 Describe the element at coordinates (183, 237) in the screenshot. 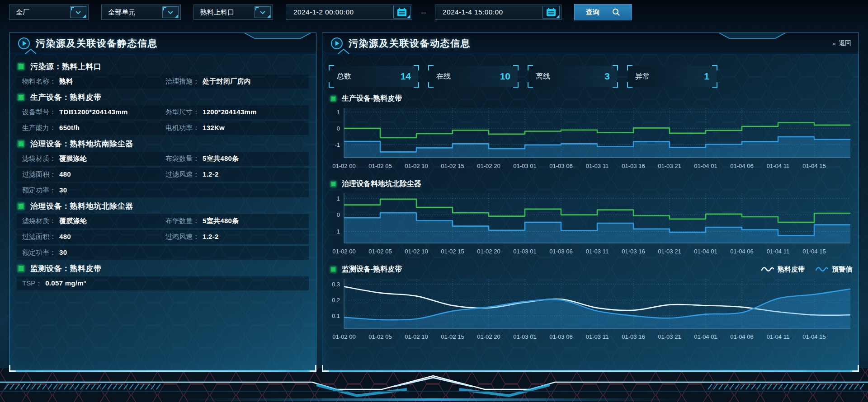

I see `info-label: 过鸿风速：` at that location.